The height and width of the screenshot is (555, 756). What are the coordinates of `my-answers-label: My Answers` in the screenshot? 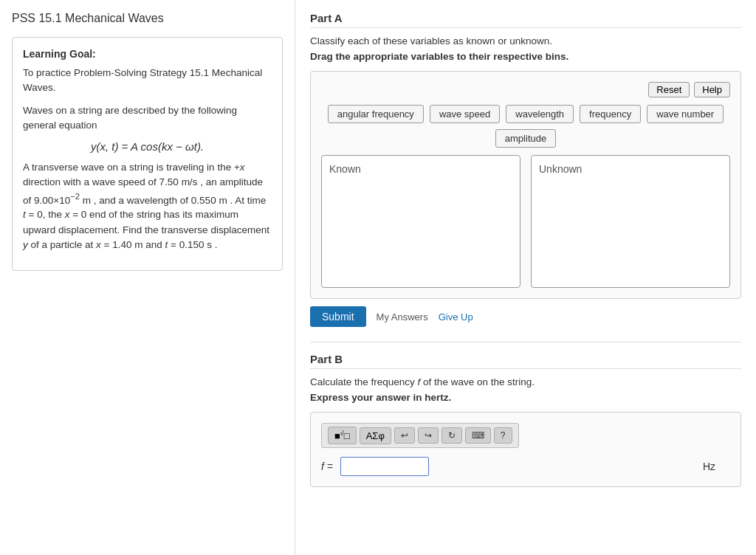 It's located at (402, 317).